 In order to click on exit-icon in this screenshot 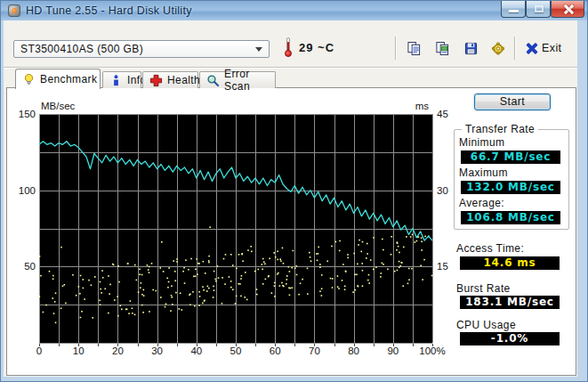, I will do `click(532, 48)`.